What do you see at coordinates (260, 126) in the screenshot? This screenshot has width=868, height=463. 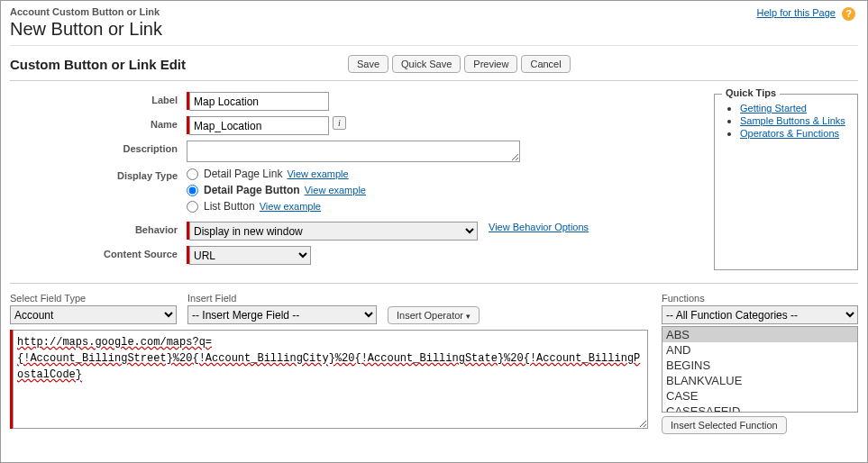 I see `name-input` at bounding box center [260, 126].